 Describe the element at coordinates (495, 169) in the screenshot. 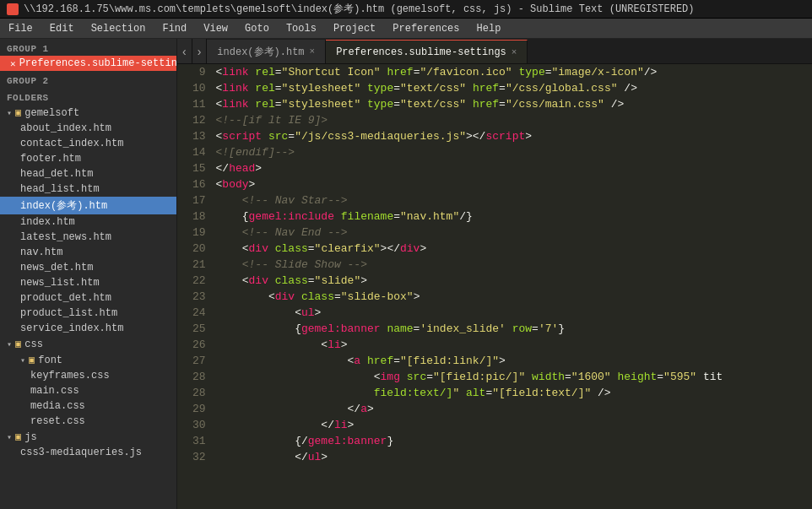

I see `table-row: 15</head>` at that location.